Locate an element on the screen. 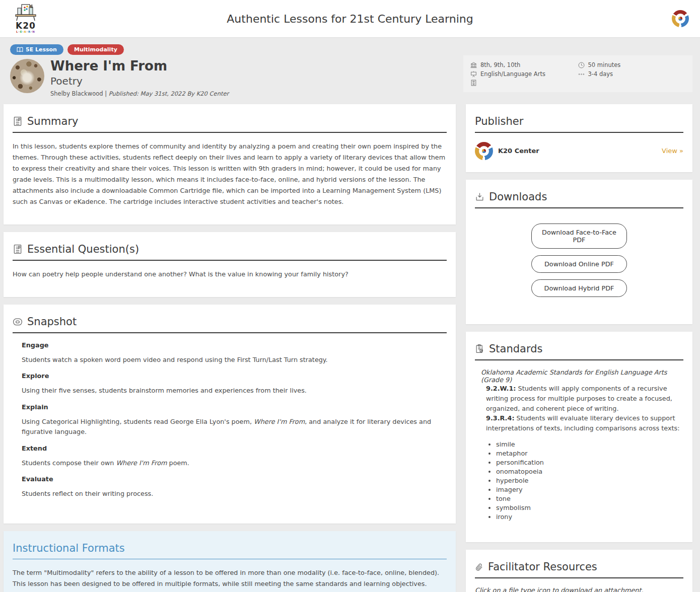 The height and width of the screenshot is (592, 700). phase-text: Using their five senses, students brains… is located at coordinates (230, 391).